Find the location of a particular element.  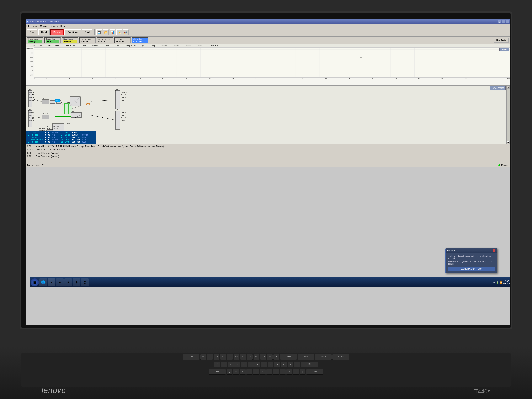

svg-text: 6789 is located at coordinates (88, 104).